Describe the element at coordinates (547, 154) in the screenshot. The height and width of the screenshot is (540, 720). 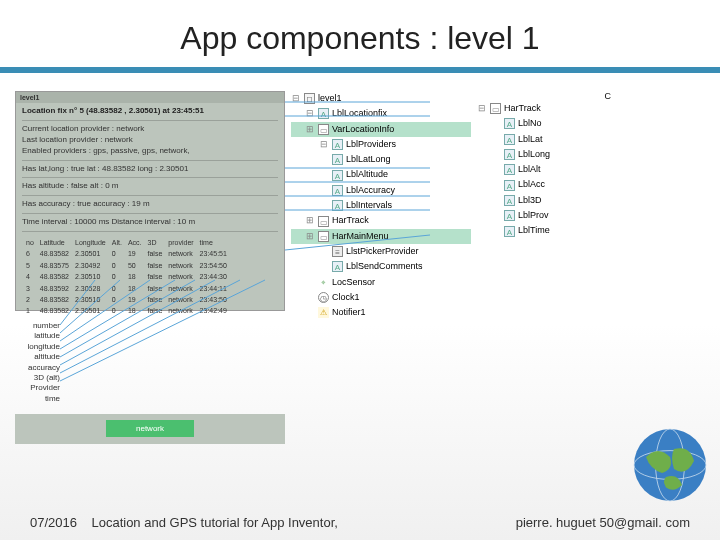
I see `tree-item: ALblLong` at that location.